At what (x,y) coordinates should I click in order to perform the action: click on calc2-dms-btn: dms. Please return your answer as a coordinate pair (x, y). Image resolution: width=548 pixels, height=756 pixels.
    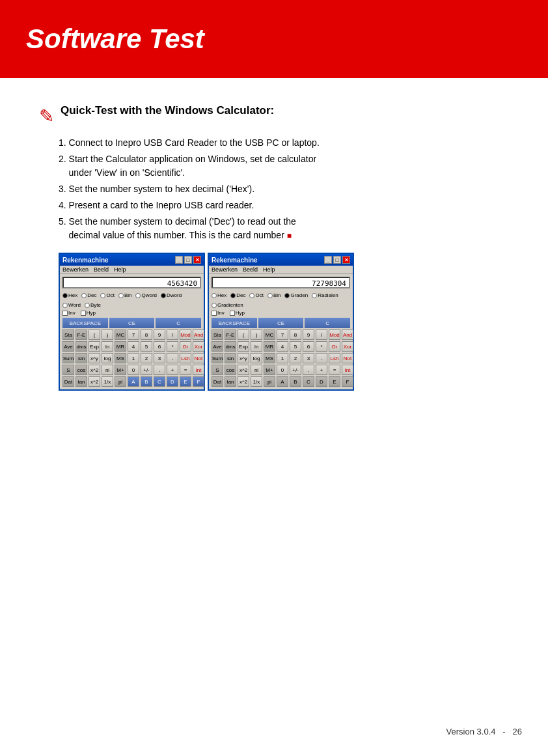
    Looking at the image, I should click on (230, 346).